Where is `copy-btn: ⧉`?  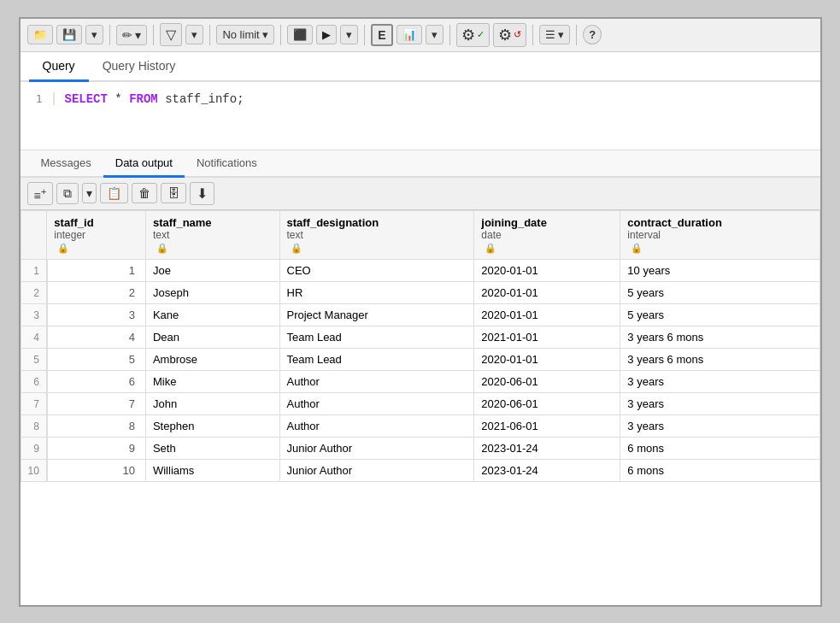
copy-btn: ⧉ is located at coordinates (68, 193).